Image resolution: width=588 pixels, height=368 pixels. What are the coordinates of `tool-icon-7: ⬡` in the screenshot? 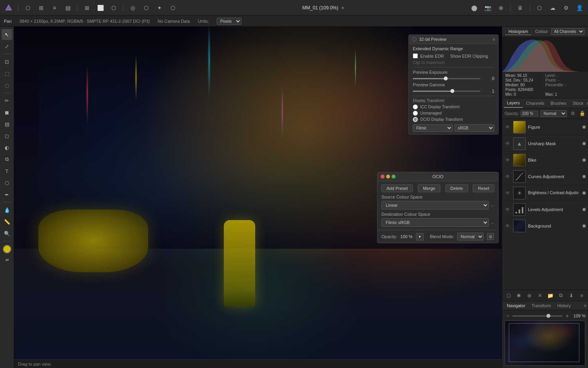 It's located at (114, 8).